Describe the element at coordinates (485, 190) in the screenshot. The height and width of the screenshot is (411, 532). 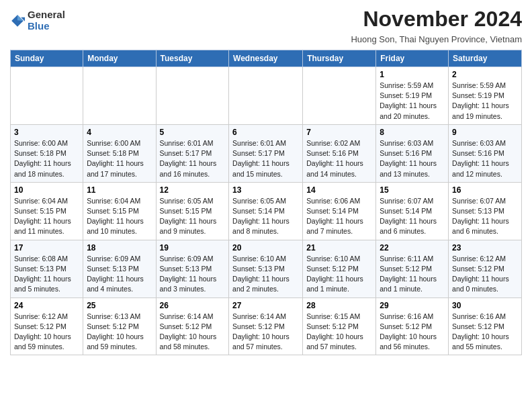
I see `day-number: 16` at that location.